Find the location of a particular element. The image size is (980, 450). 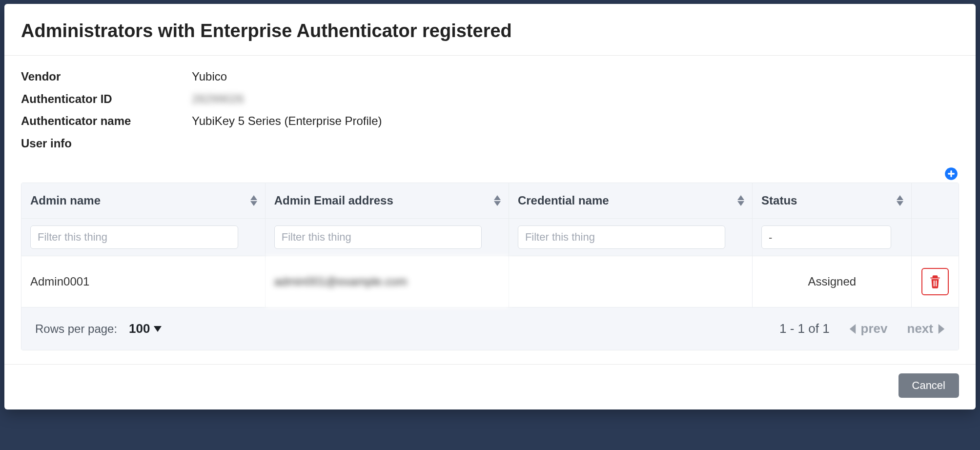

cancel-button: Cancel is located at coordinates (929, 386).